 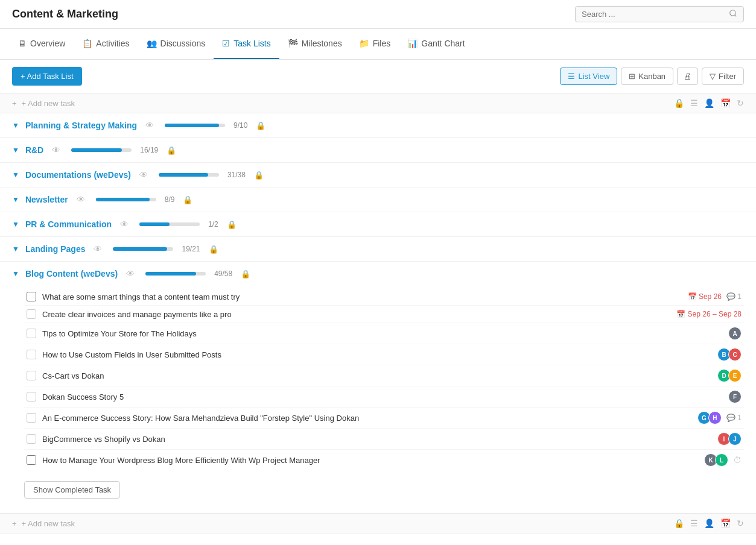 What do you see at coordinates (725, 523) in the screenshot?
I see `calendar-icon-bottom: 📅` at bounding box center [725, 523].